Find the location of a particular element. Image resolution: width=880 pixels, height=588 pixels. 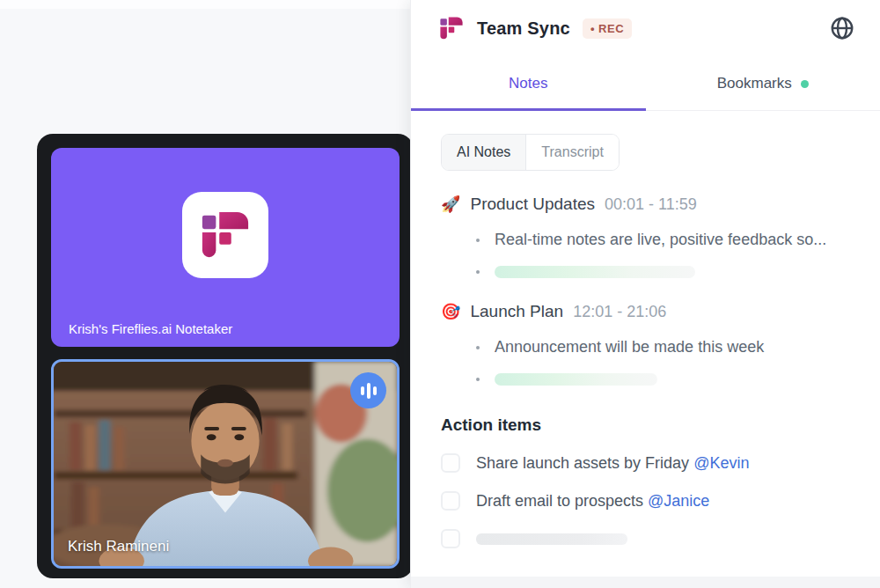

section-title: Launch Plan is located at coordinates (517, 312).